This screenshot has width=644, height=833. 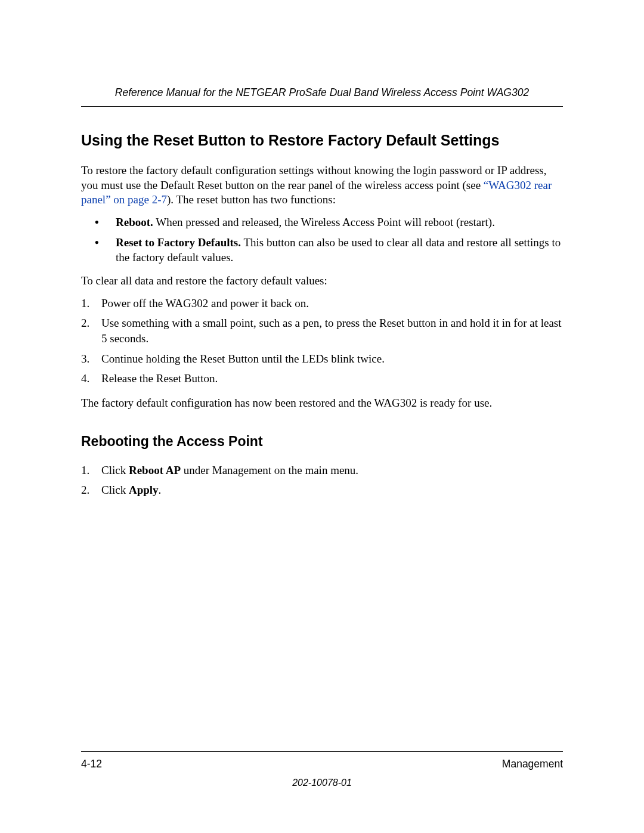 I want to click on step-item: Continue holding the Reset Button until …, so click(x=322, y=359).